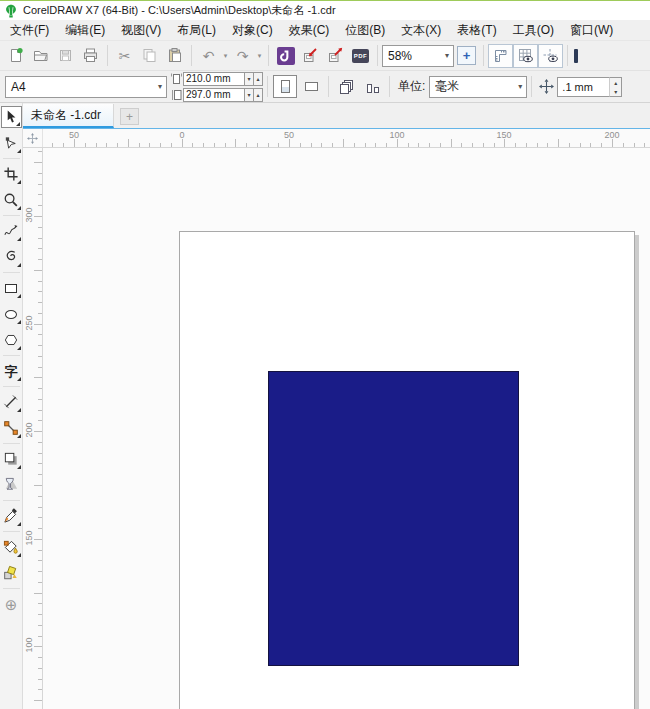  I want to click on menu-item-1: 文件(F), so click(30, 30).